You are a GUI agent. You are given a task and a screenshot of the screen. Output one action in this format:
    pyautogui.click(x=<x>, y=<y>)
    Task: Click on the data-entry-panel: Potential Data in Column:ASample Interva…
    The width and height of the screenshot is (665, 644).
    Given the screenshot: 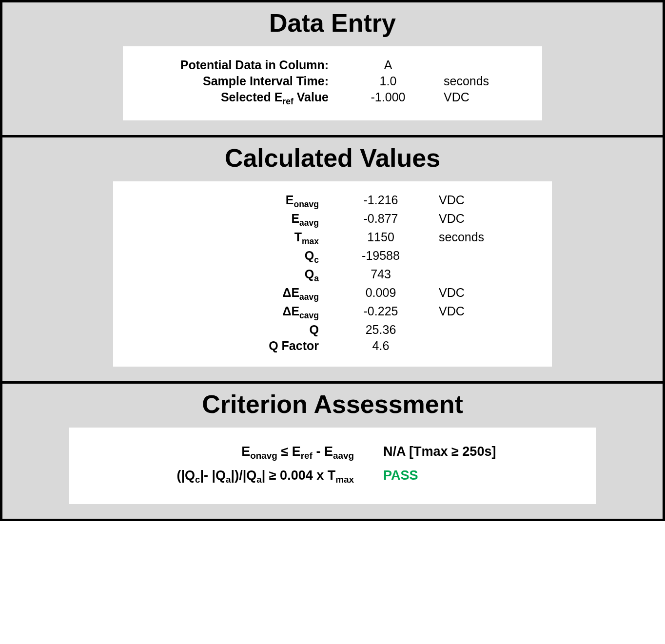 What is the action you would take?
    pyautogui.click(x=332, y=83)
    